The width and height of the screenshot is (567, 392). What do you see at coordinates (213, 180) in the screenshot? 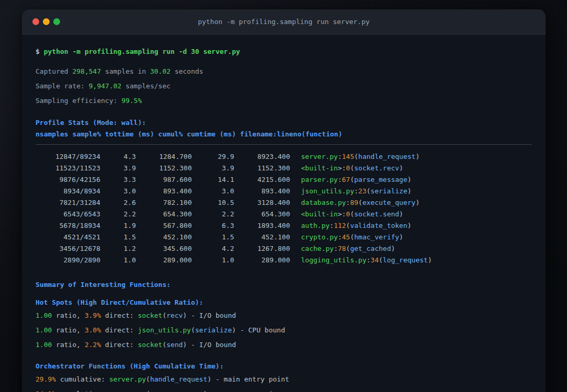
I see `cumul-pct-cell: 14.1` at bounding box center [213, 180].